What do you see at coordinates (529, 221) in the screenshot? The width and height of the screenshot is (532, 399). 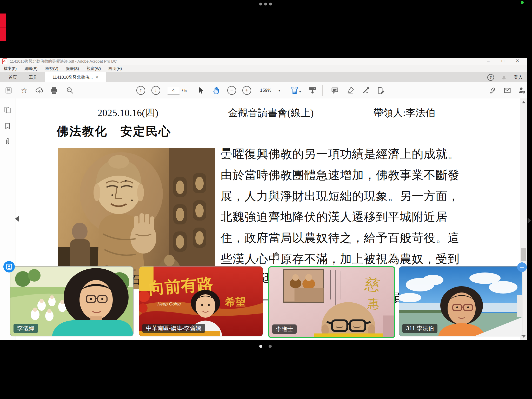 I see `next-page-arrow` at bounding box center [529, 221].